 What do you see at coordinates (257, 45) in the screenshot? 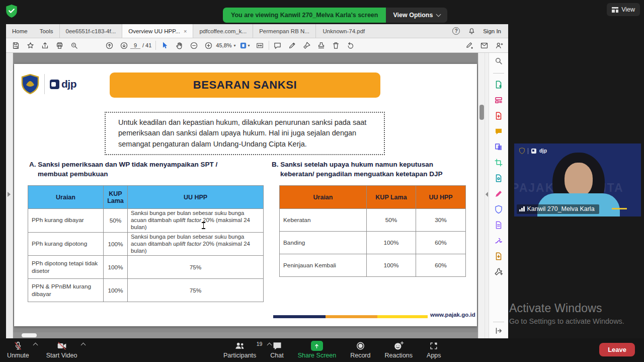
I see `pdf-toolbar: 9 / 41 45,8% ▾ ▾` at bounding box center [257, 45].